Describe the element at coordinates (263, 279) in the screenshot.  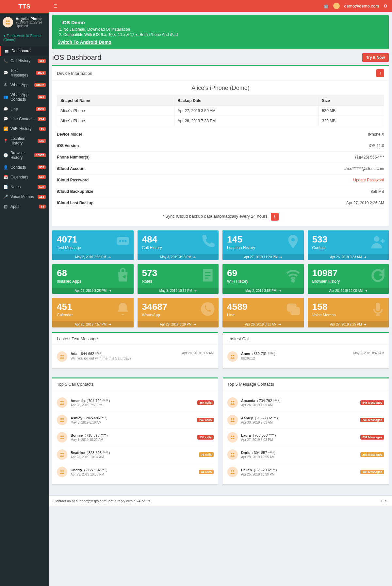
I see `stat-card-wifi-history: 69WiFi HistoryMay 2, 2019 3:58 PM ➜` at that location.